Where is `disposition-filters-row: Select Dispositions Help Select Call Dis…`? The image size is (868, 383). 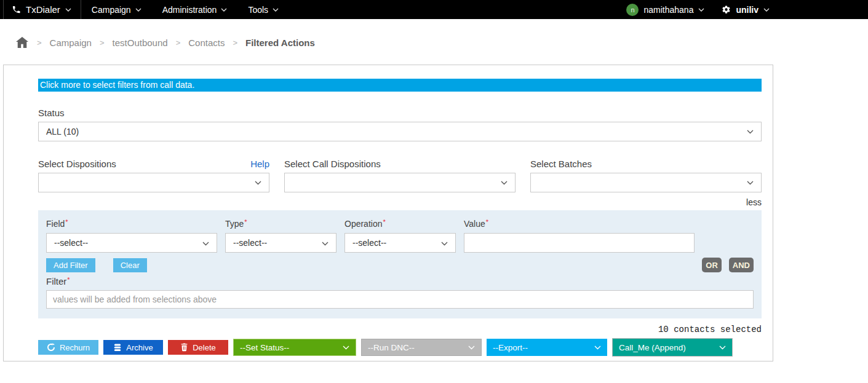 disposition-filters-row: Select Dispositions Help Select Call Dis… is located at coordinates (400, 176).